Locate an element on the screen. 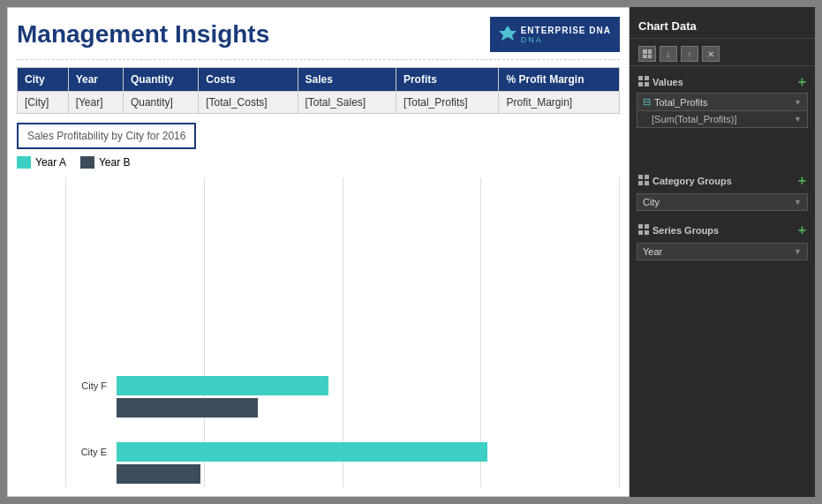 This screenshot has width=822, height=504. values-add-btn: + is located at coordinates (802, 82).